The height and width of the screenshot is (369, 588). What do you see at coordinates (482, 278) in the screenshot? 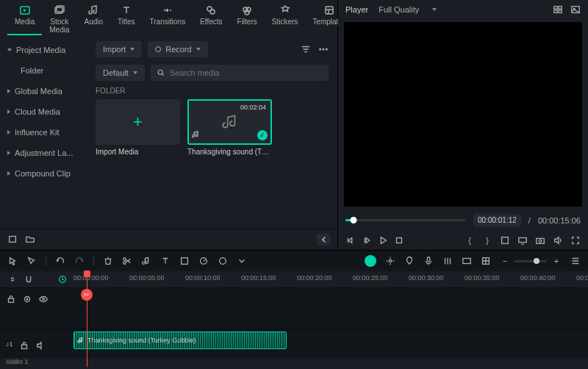
I see `ruler-tick: 00:00:35:00` at bounding box center [482, 278].